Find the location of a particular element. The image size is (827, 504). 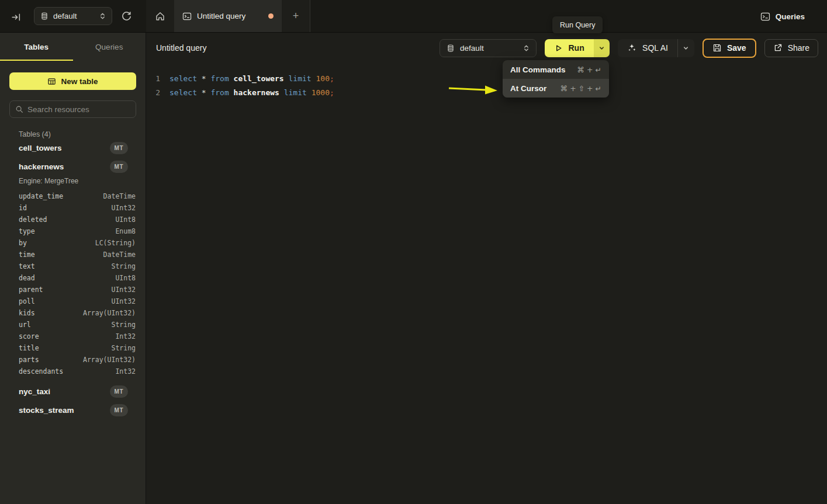

floppy-save-icon is located at coordinates (717, 48).